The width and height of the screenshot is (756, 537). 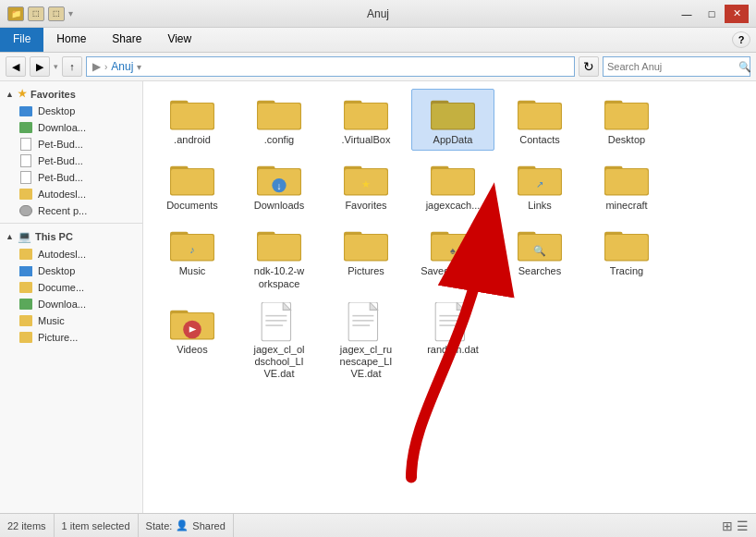 I want to click on file-item: jagex_cl_ol dschool_LI VE.dat, so click(x=279, y=342).